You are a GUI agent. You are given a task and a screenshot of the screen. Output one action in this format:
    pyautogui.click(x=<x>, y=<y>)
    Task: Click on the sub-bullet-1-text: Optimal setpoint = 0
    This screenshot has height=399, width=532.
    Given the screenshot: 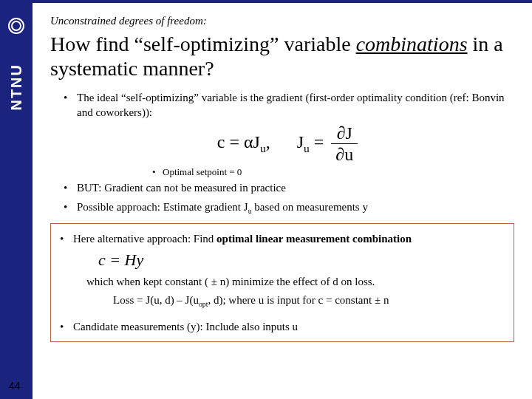 What is the action you would take?
    pyautogui.click(x=202, y=172)
    